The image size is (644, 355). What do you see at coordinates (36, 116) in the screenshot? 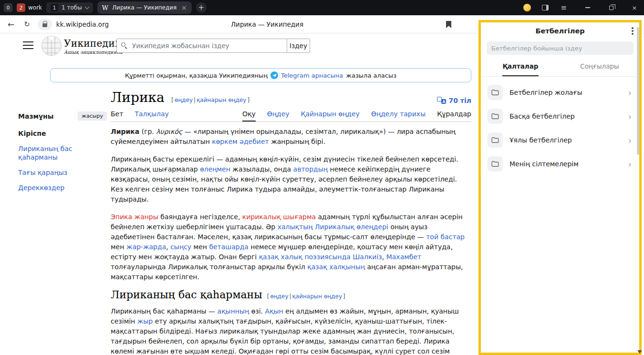
I see `toc-title: Мазмұны` at bounding box center [36, 116].